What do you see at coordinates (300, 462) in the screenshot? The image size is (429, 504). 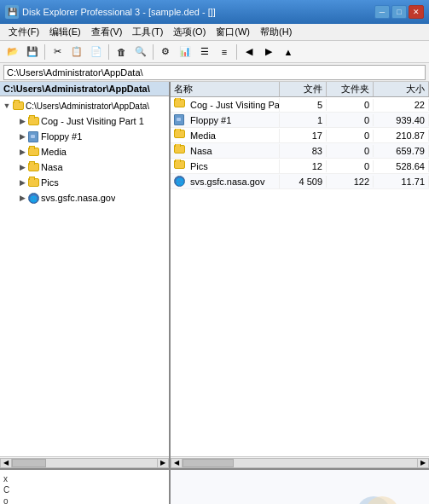 I see `right-h-scrollbar: ◀ ▶` at bounding box center [300, 462].